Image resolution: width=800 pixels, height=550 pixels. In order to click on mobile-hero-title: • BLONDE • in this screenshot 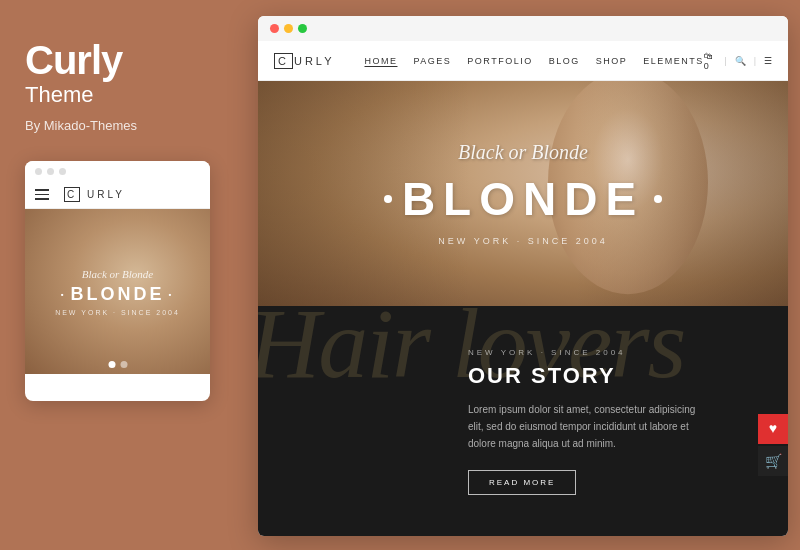, I will do `click(118, 294)`.